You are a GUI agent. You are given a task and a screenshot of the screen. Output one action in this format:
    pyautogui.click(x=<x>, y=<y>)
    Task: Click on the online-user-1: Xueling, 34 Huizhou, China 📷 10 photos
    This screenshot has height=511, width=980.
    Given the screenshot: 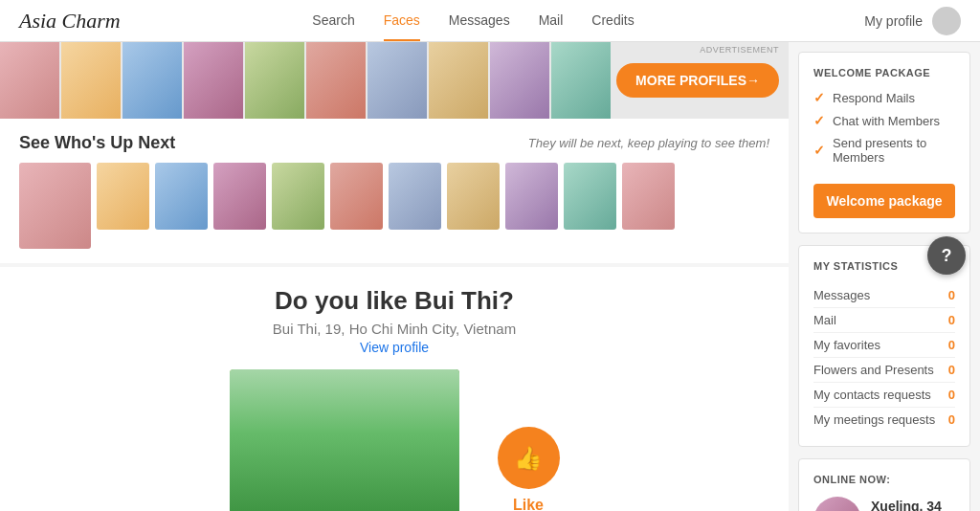 What is the action you would take?
    pyautogui.click(x=884, y=503)
    